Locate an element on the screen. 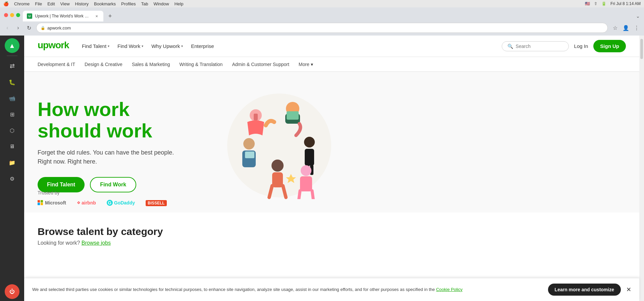  upwork-navbar: upwork Find Talent ▾ Find Work ▾ Why Upw… is located at coordinates (332, 46).